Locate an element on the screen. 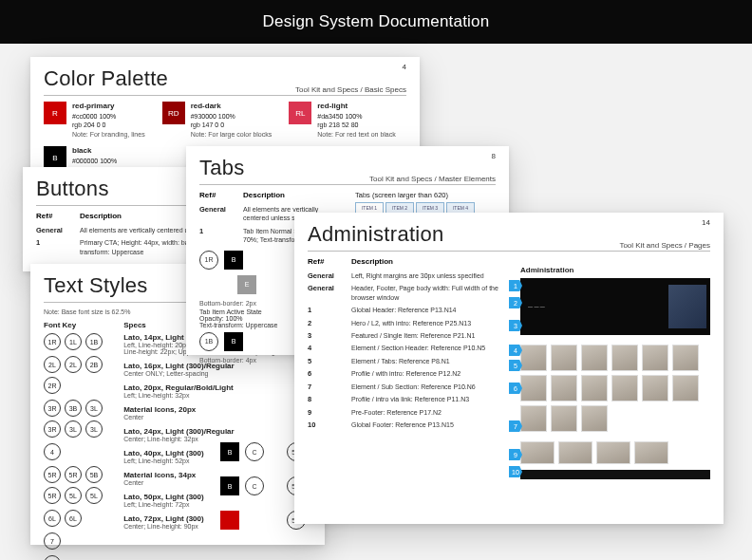  swatch-row: R red-primary #cc0000 100% rgb 204 0 0 N… is located at coordinates (225, 120).